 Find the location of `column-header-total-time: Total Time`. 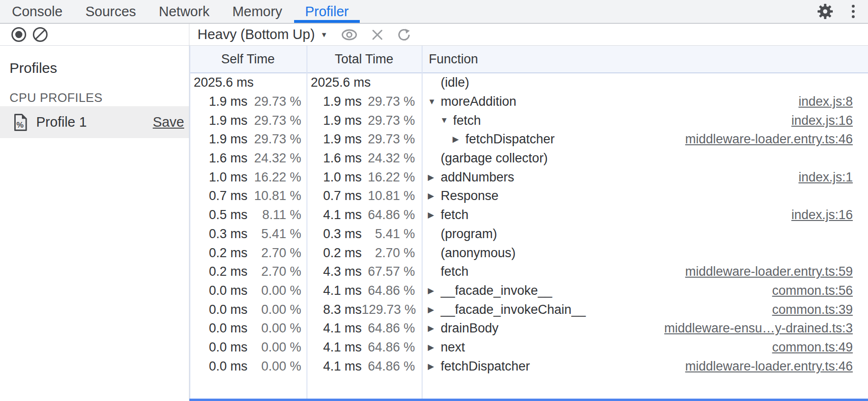

column-header-total-time: Total Time is located at coordinates (364, 59).